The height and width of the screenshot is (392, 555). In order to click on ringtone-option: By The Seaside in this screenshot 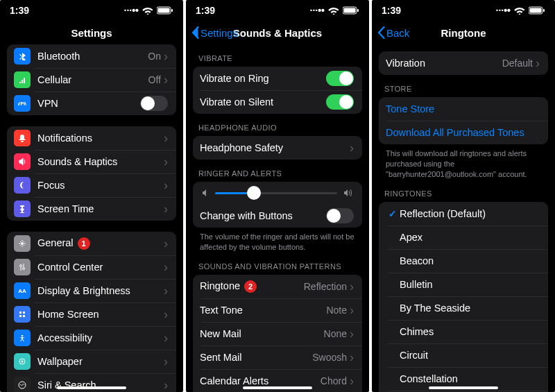, I will do `click(463, 308)`.